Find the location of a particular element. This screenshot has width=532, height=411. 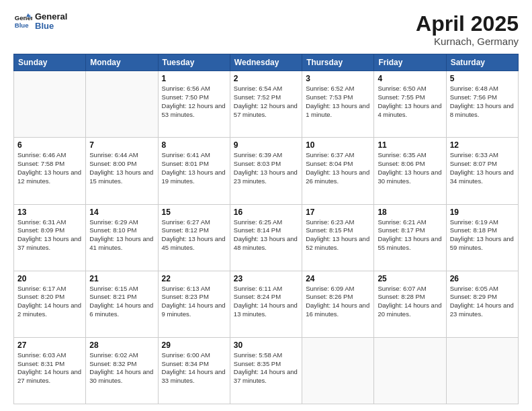

day-header-saturday: Saturday is located at coordinates (482, 63).